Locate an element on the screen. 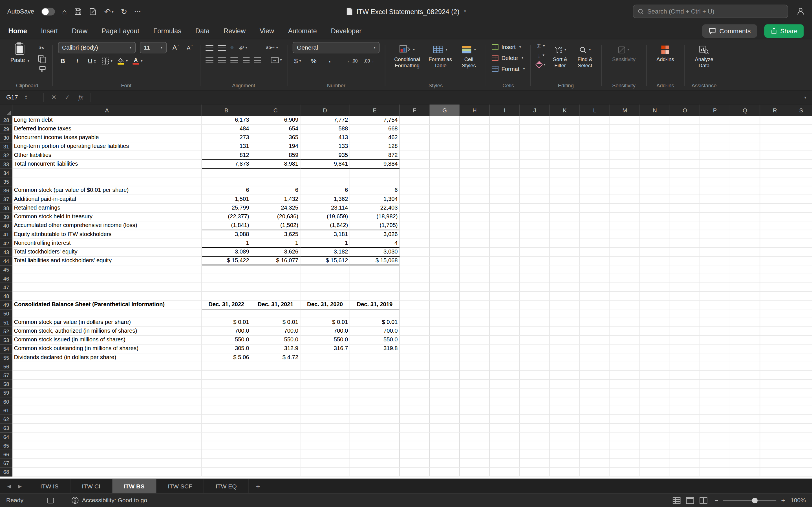 This screenshot has height=507, width=812. cell-F55 is located at coordinates (415, 357).